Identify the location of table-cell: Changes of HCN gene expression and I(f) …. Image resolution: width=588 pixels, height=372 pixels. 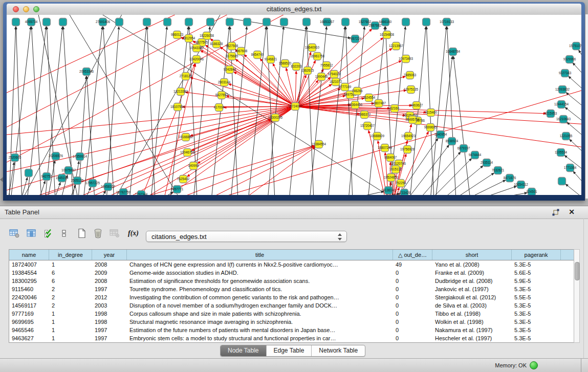
(260, 265).